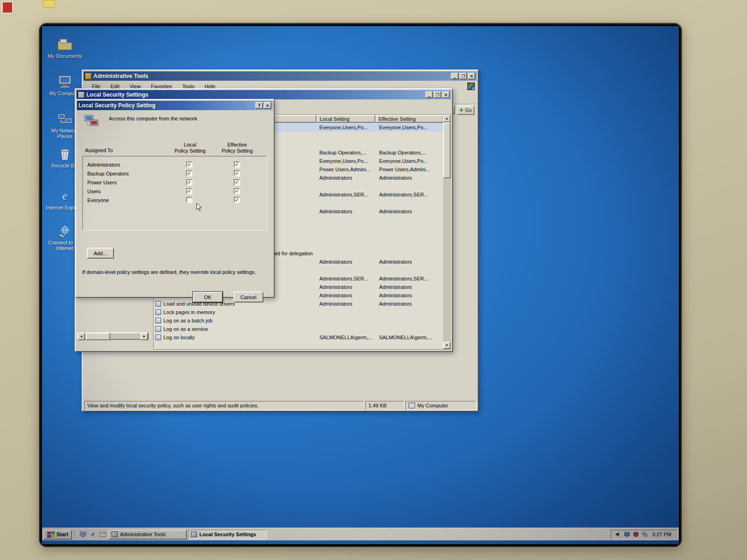  Describe the element at coordinates (360, 534) in the screenshot. I see `taskbar: Start e Administrative Tools Local Secur…` at that location.